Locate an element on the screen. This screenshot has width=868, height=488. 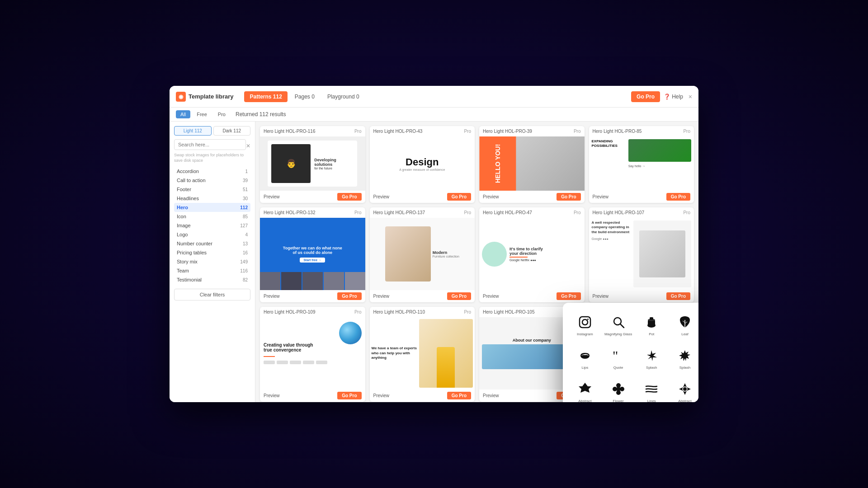
card-39-go-pro: Go Pro is located at coordinates (569, 197).